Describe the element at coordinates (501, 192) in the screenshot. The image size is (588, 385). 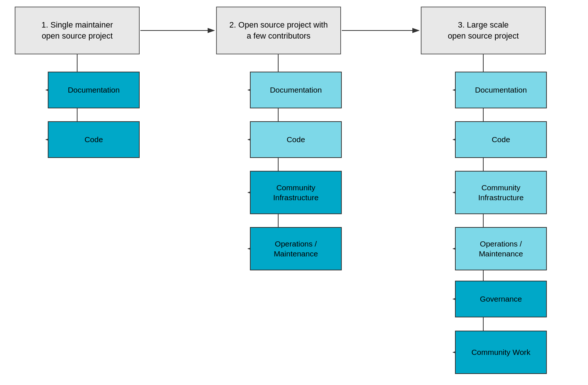
I see `col3-item-community-infrastructure: Community Infrastructure` at that location.